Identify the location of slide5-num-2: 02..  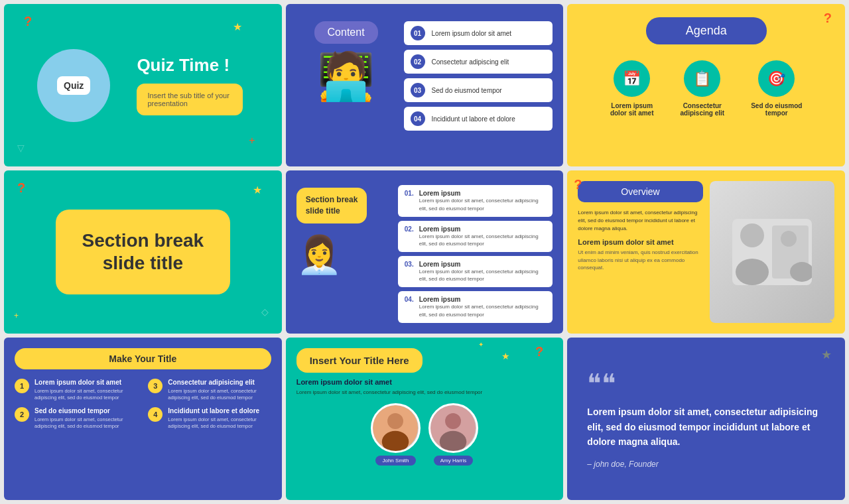
(409, 236).